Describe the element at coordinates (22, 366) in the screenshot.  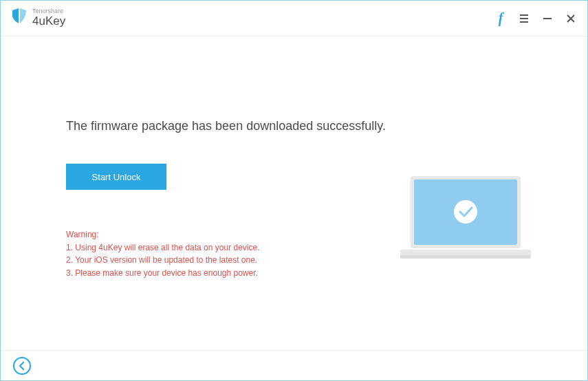
I see `back-button` at that location.